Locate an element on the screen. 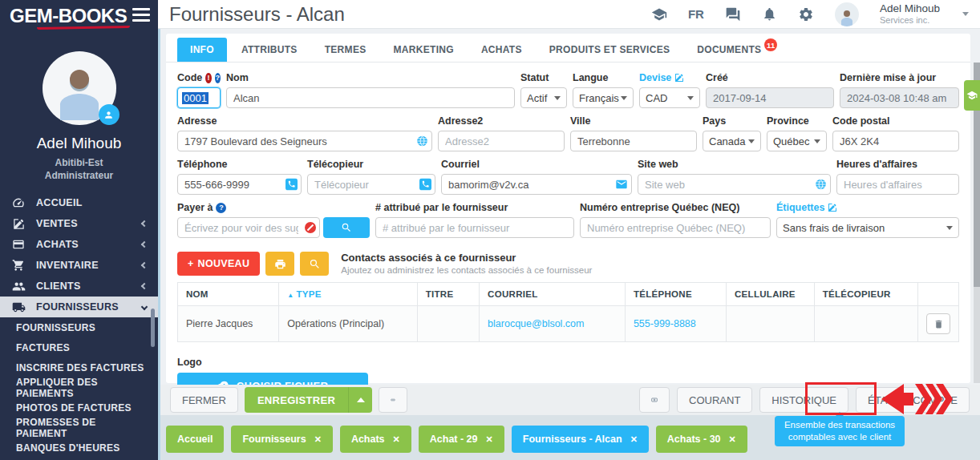 This screenshot has width=980, height=460. bell-icon is located at coordinates (770, 14).